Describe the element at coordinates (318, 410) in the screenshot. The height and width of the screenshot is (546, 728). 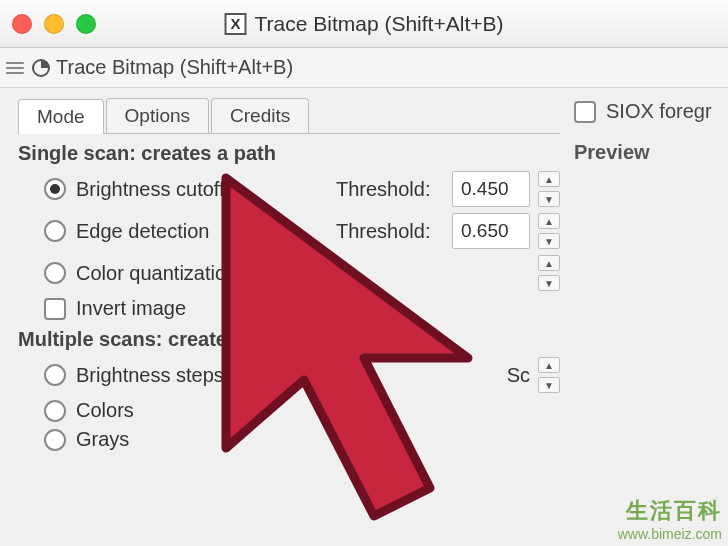
I see `colors-label: Colors` at that location.